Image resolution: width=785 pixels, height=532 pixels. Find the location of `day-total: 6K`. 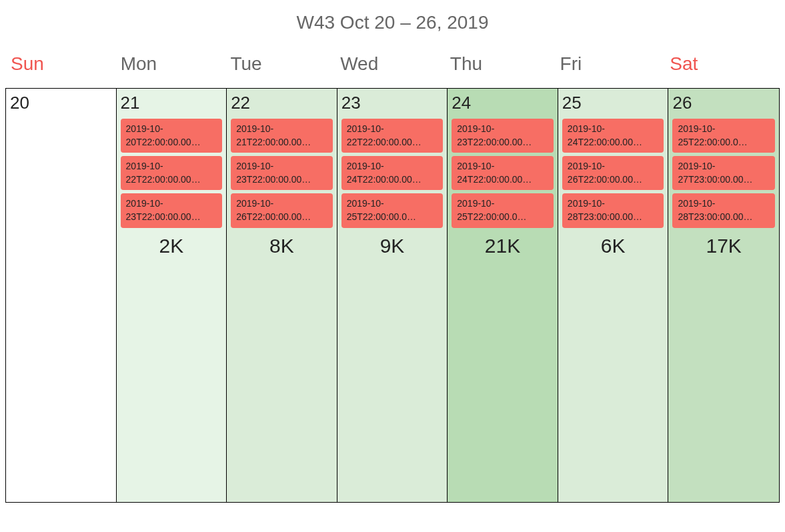

day-total: 6K is located at coordinates (614, 246).